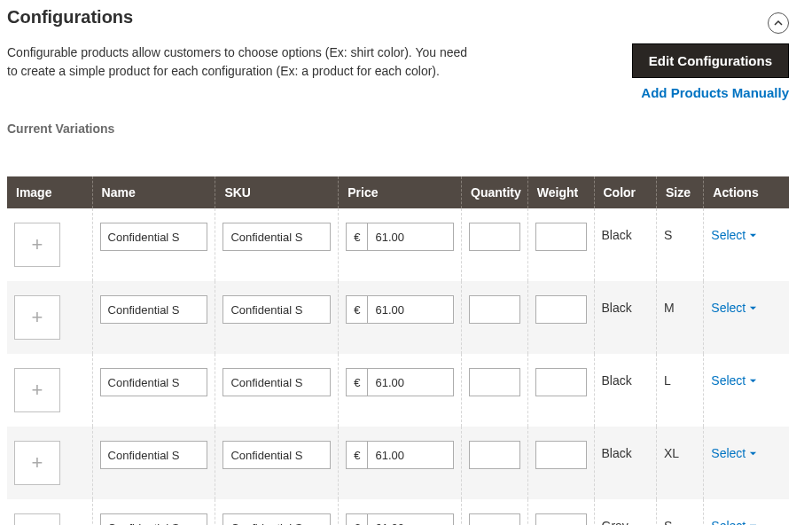 Image resolution: width=812 pixels, height=525 pixels. I want to click on collapse-section-button, so click(778, 23).